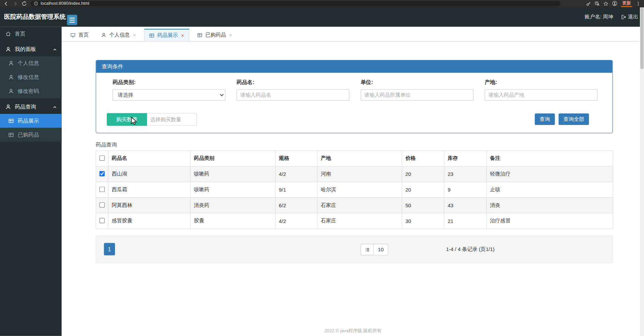 This screenshot has height=336, width=644. What do you see at coordinates (642, 172) in the screenshot?
I see `browser-scrollbar` at bounding box center [642, 172].